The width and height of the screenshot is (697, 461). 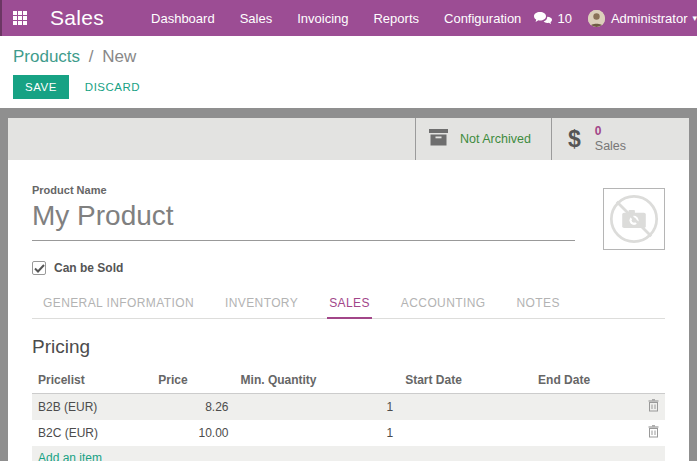 What do you see at coordinates (482, 18) in the screenshot?
I see `menu-configuration: Configuration` at bounding box center [482, 18].